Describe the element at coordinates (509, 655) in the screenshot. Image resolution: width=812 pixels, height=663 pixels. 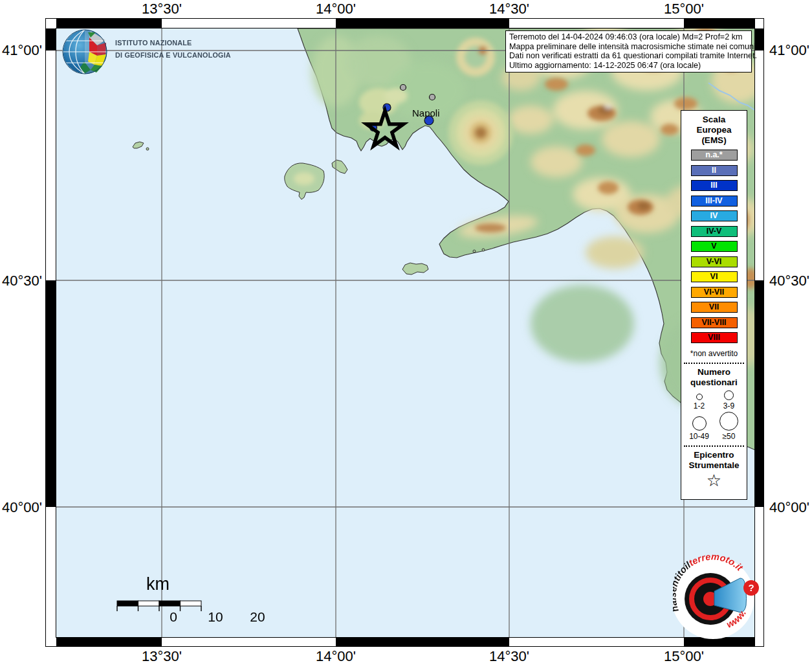
I see `axis-label-bottom: 14°30'` at that location.